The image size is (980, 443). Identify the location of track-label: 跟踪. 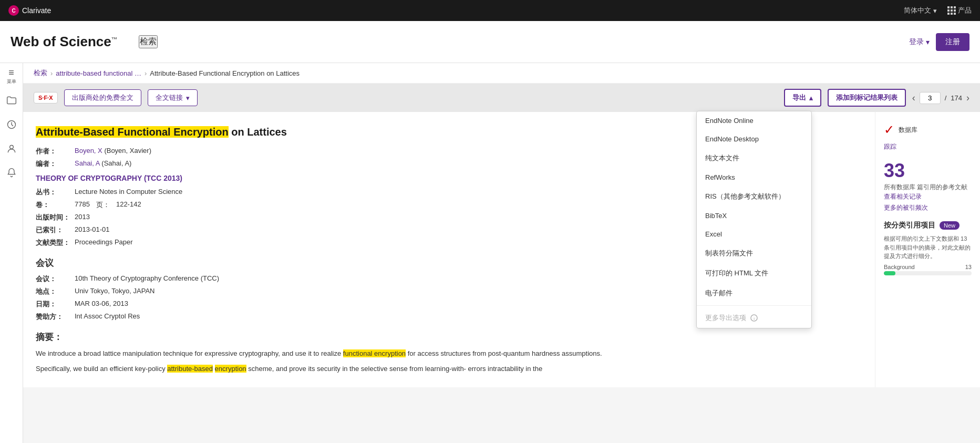
(928, 147).